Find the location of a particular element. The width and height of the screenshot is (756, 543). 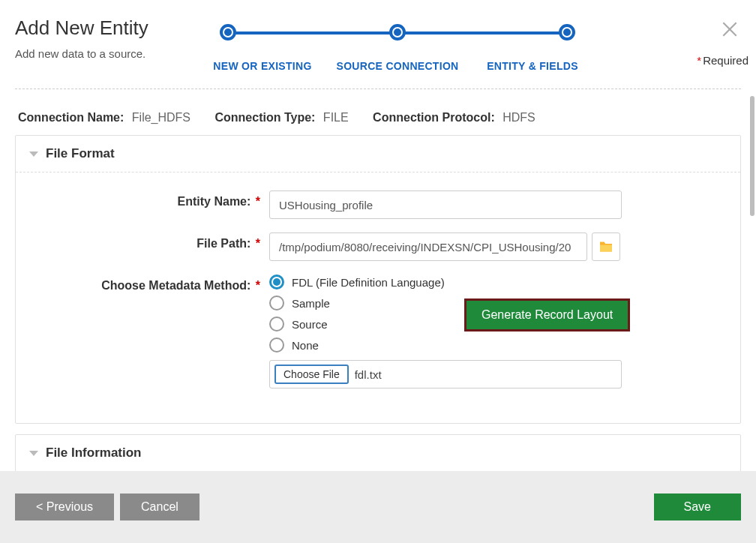

radio-none: None is located at coordinates (498, 345).